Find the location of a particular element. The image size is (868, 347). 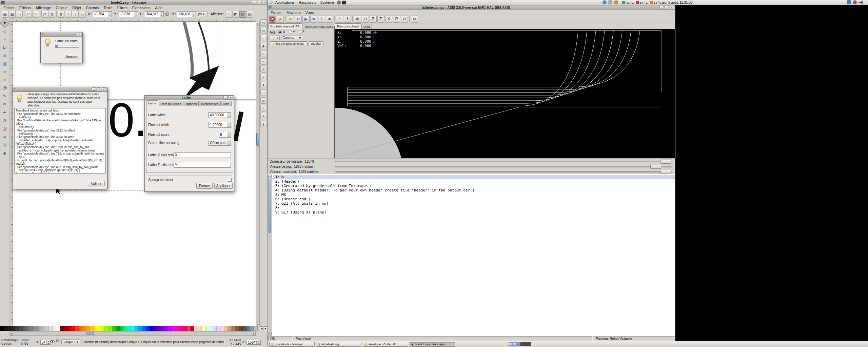

display-icon is located at coordinates (849, 2).